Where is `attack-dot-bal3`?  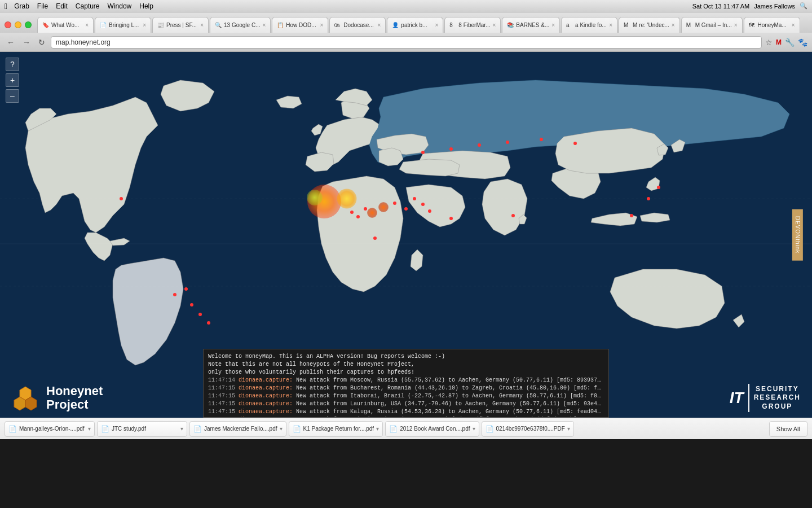 attack-dot-bal3 is located at coordinates (352, 212).